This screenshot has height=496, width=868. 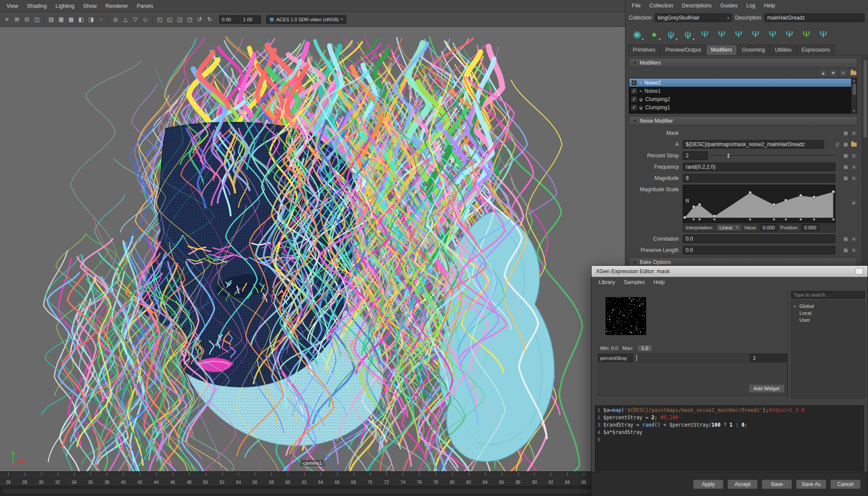 What do you see at coordinates (485, 479) in the screenshot?
I see `time-tick: 84` at bounding box center [485, 479].